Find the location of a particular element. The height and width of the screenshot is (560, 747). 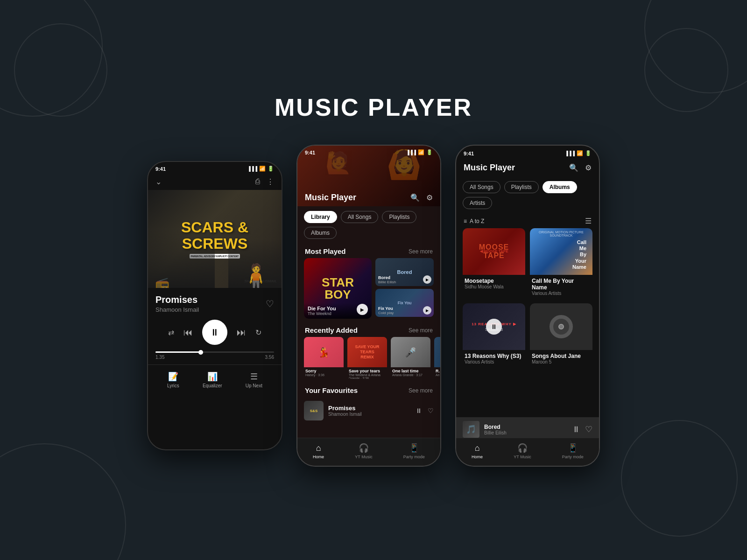

fav-pause-btn: ⏸ is located at coordinates (419, 411).